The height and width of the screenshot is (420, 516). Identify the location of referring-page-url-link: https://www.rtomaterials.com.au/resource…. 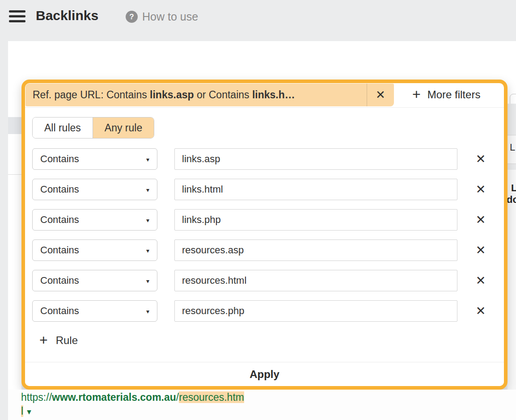
(245, 405).